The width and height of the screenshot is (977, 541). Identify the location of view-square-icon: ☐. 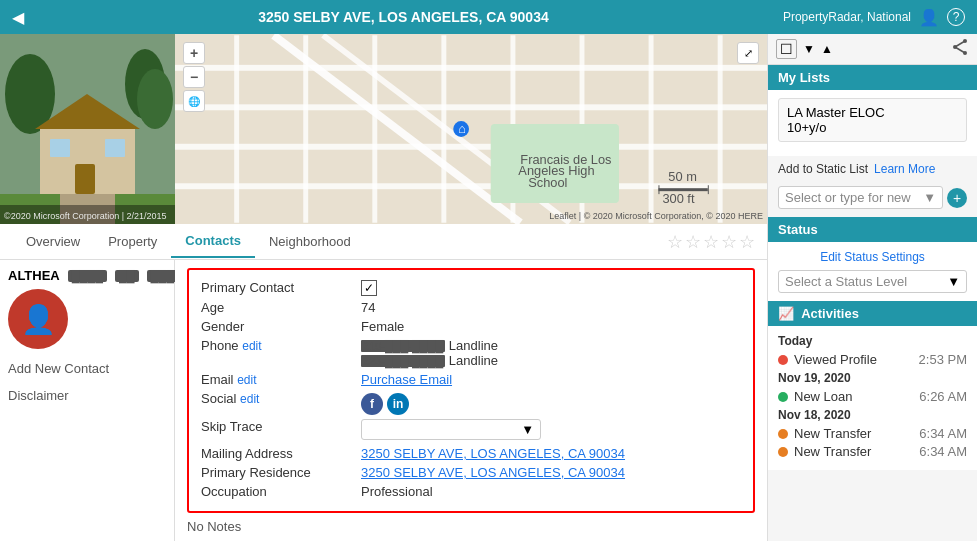
(786, 49).